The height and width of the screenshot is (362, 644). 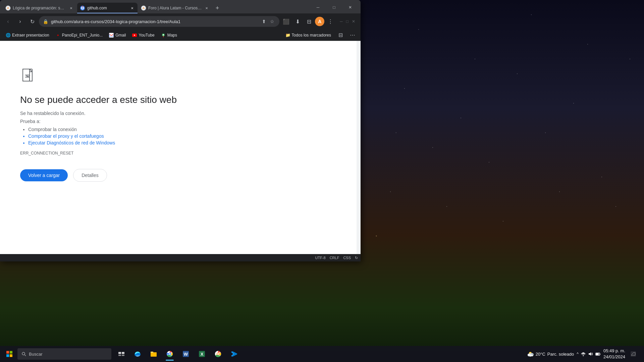 What do you see at coordinates (583, 354) in the screenshot?
I see `network-icon` at bounding box center [583, 354].